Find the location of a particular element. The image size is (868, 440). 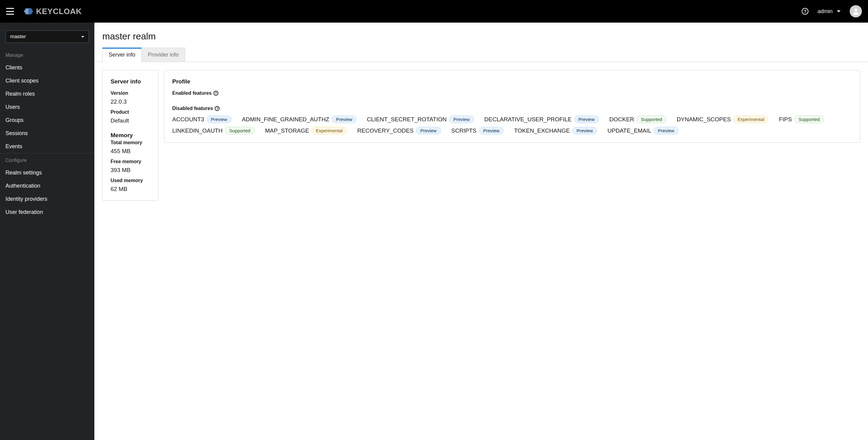

help-icon: ? is located at coordinates (805, 11).